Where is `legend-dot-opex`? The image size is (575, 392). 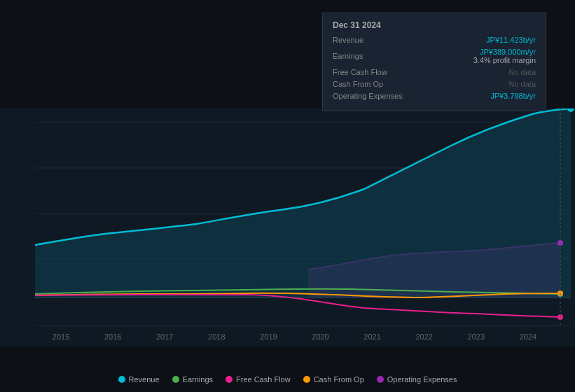
legend-dot-opex is located at coordinates (380, 379).